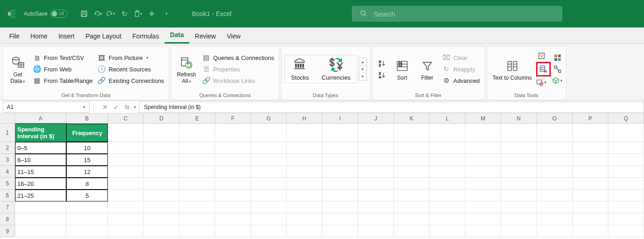  I want to click on column-header-I: I, so click(340, 119).